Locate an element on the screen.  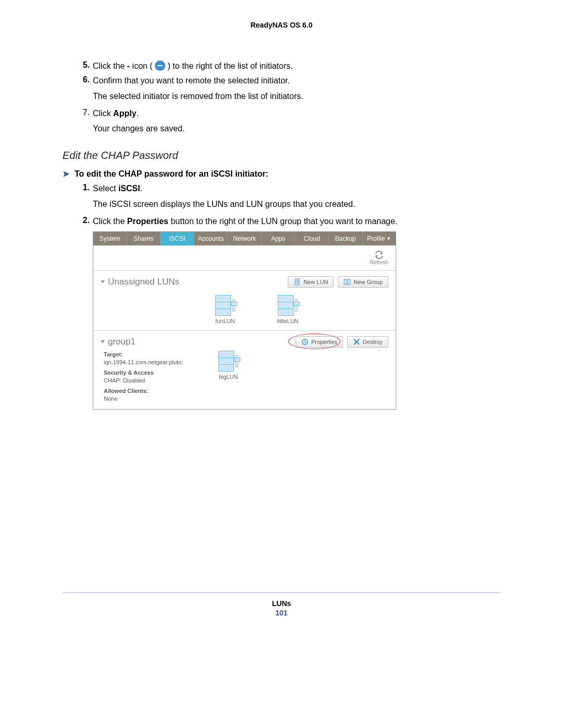
section-title: Unassigned LUNs is located at coordinates (140, 282).